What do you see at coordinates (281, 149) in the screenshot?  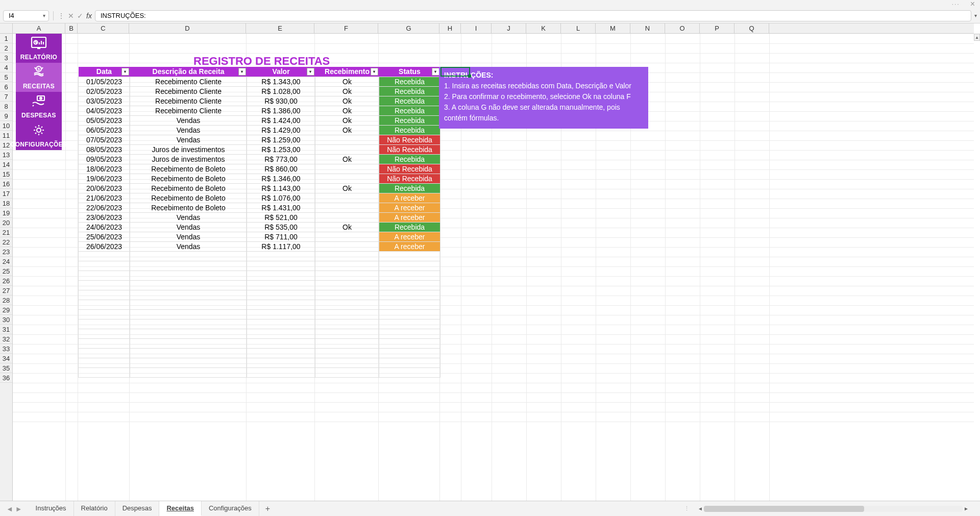 I see `cell-valor: R$ 1.253,00` at bounding box center [281, 149].